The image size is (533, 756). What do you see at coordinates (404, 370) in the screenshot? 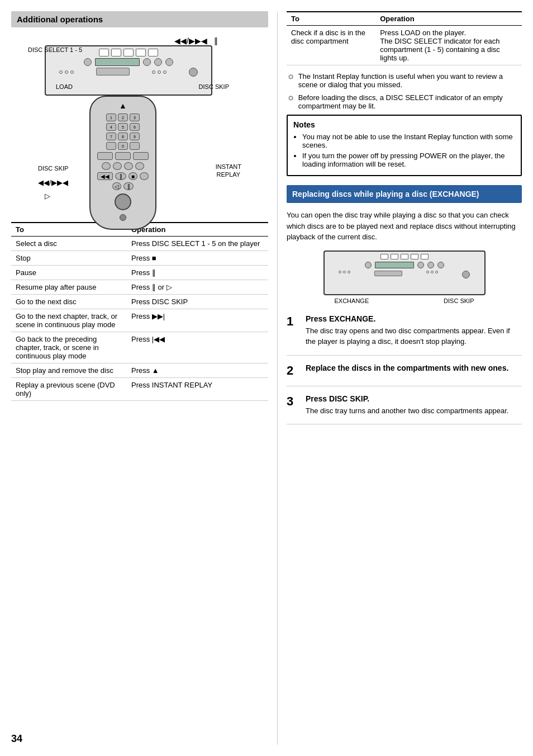
I see `steps-container: 1Press EXCHANGE.The disc tray opens and …` at bounding box center [404, 370].